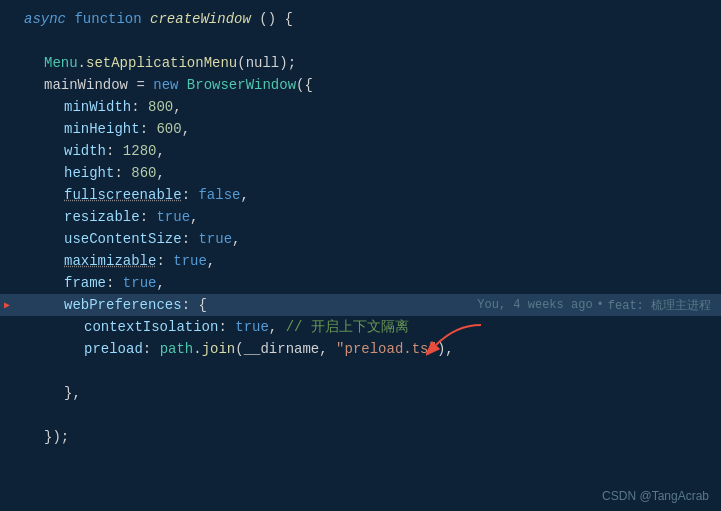  I want to click on line-content: height: 860,, so click(368, 173).